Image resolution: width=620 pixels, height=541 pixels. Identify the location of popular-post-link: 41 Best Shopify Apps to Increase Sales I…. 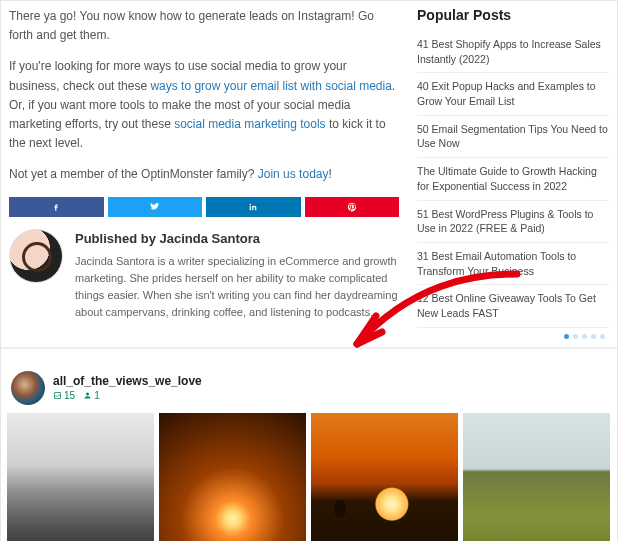
(513, 52).